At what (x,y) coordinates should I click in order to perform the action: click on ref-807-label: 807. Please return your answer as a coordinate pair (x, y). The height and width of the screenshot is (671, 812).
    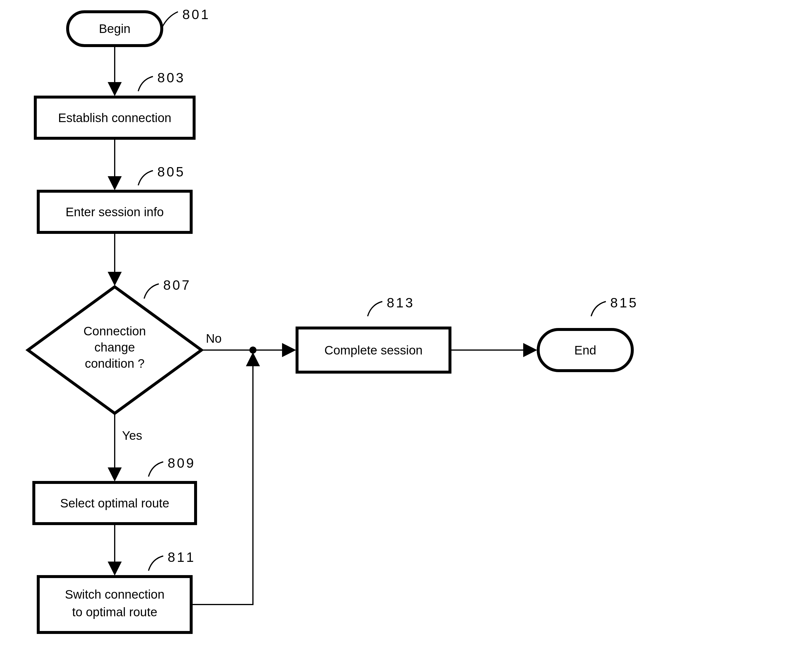
    Looking at the image, I should click on (177, 285).